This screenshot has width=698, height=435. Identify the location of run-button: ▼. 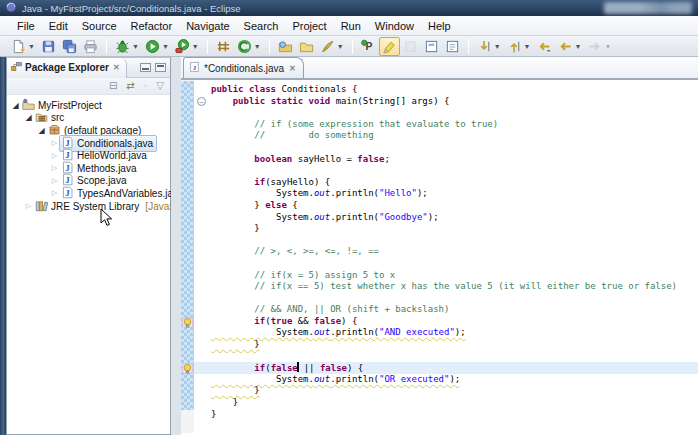
(157, 46).